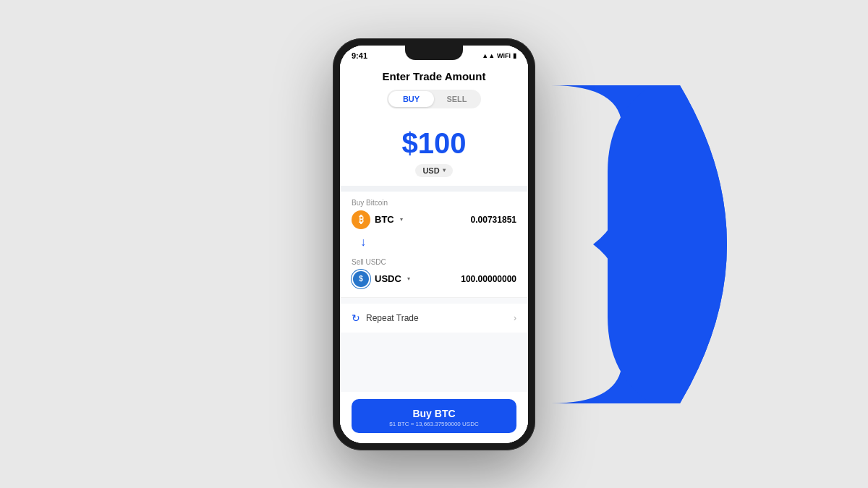 This screenshot has height=488, width=868. Describe the element at coordinates (434, 242) in the screenshot. I see `swap-arrow-container: ↓` at that location.